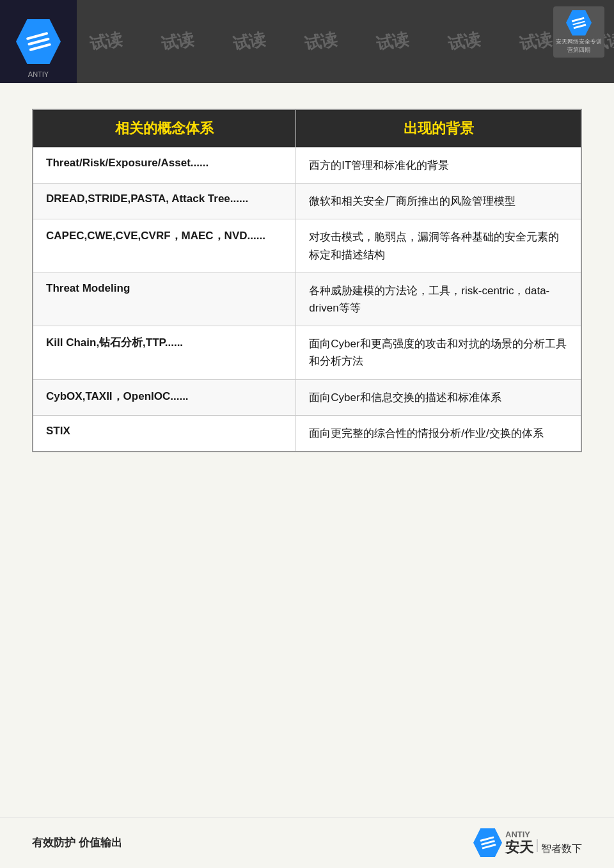 This screenshot has width=614, height=868. What do you see at coordinates (439, 397) in the screenshot?
I see `cell-background: 面向Cyber和信息交换的描述和标准体系` at bounding box center [439, 397].